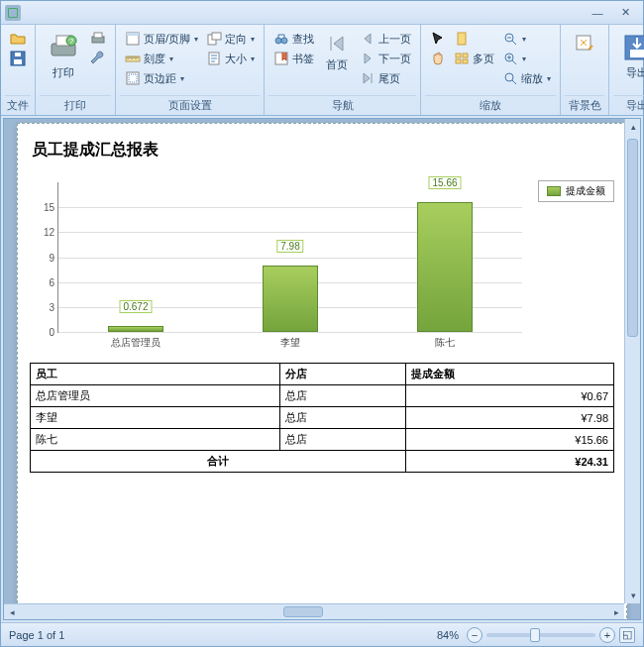  What do you see at coordinates (633, 595) in the screenshot?
I see `scroll-down-icon: ▾` at bounding box center [633, 595].